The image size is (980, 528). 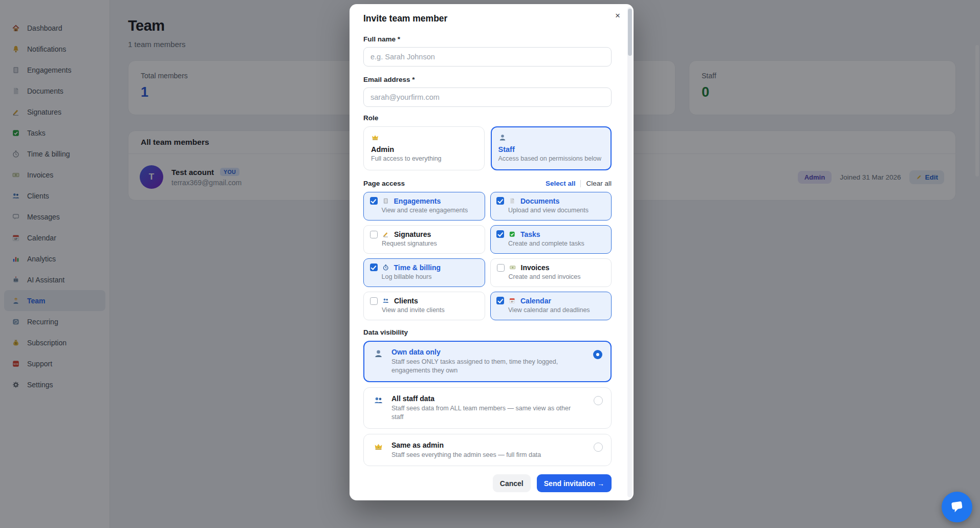 I want to click on data-visibility-name: Same as admin, so click(x=466, y=445).